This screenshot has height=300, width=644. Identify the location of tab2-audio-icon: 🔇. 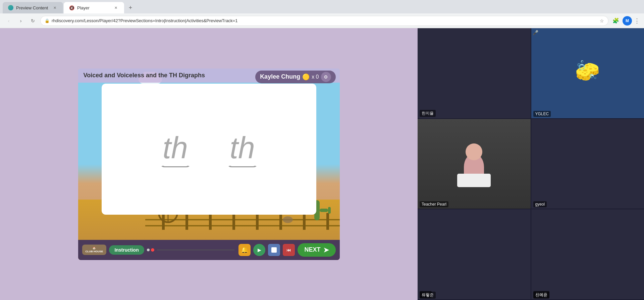
(72, 8).